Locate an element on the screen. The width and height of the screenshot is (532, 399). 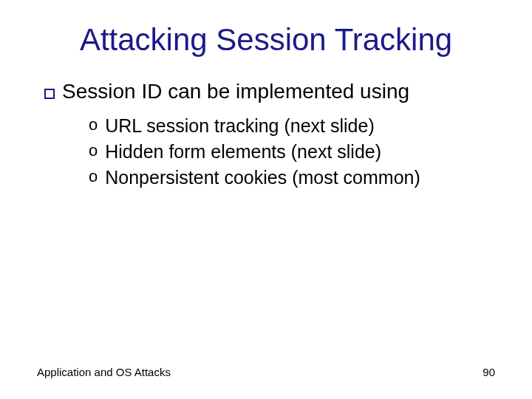
bullet-level2: o URL session tracking (next slide) is located at coordinates (292, 126).